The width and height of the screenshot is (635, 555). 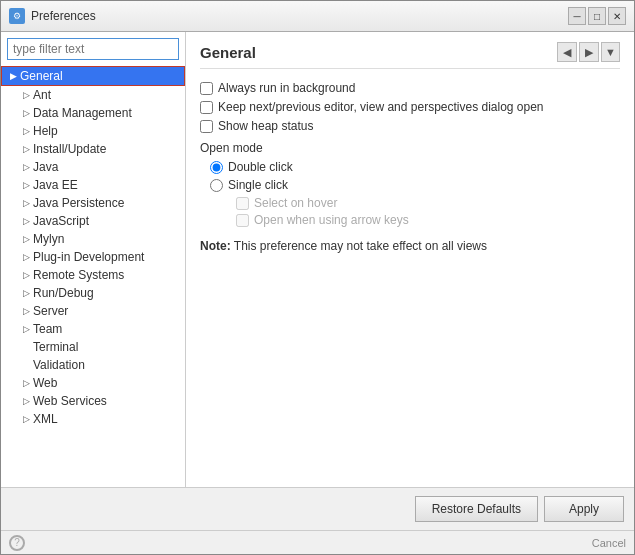 I want to click on tree-item-label: Ant, so click(x=42, y=95).